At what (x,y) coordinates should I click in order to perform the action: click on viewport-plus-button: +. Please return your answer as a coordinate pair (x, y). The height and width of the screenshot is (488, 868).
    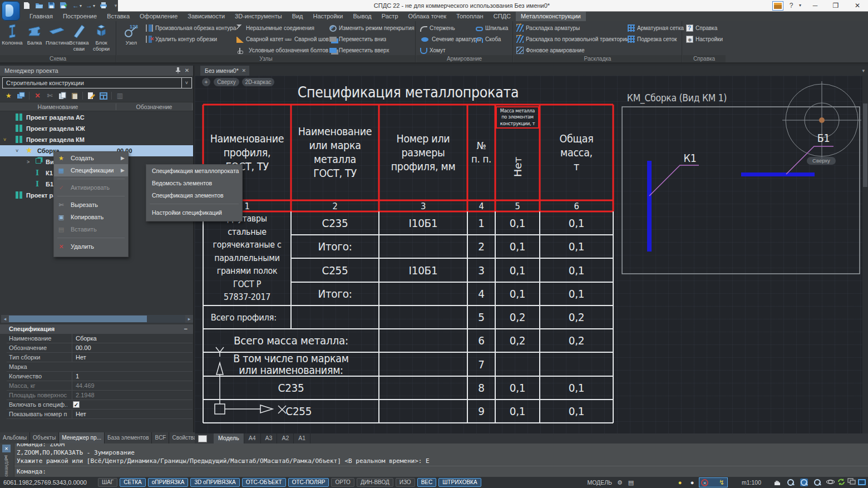
    Looking at the image, I should click on (206, 82).